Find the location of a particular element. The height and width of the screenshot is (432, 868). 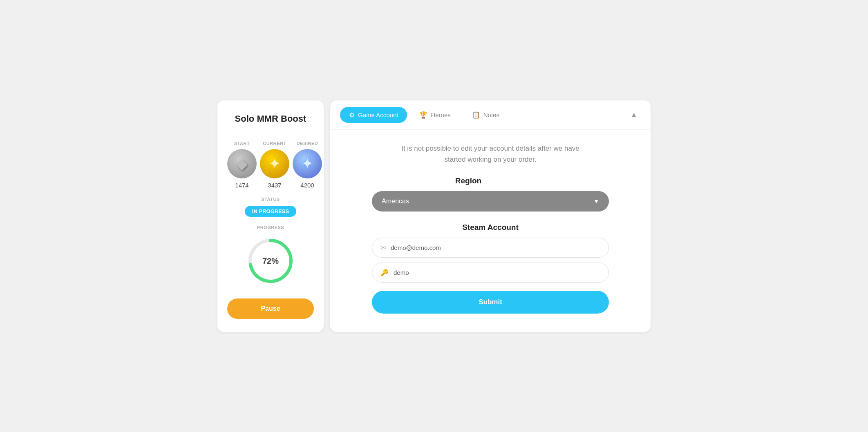

submit-button: Submit is located at coordinates (490, 302).